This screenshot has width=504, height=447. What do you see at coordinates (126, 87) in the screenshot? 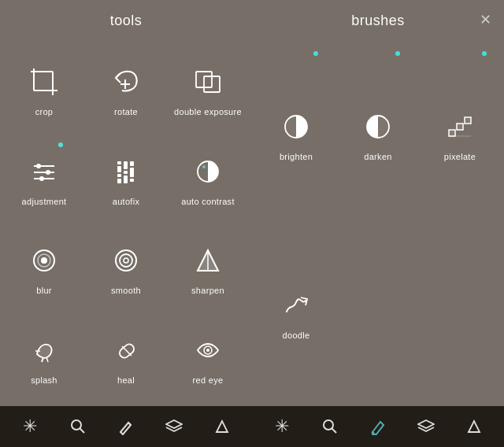
I see `tool-rotate: rotate` at bounding box center [126, 87].